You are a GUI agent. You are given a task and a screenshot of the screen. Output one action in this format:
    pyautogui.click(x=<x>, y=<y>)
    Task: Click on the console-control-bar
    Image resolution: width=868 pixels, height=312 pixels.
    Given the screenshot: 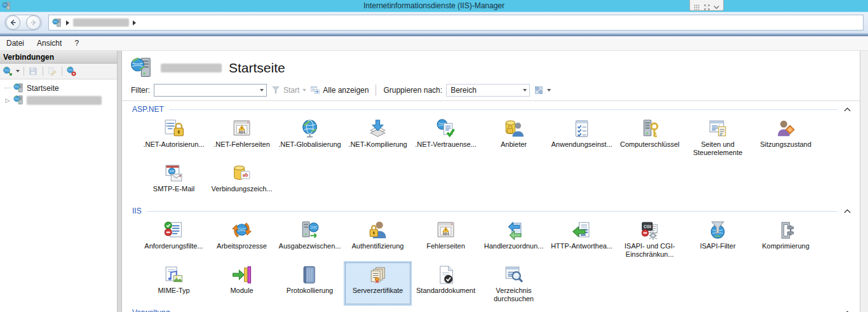 What is the action you would take?
    pyautogui.click(x=707, y=5)
    